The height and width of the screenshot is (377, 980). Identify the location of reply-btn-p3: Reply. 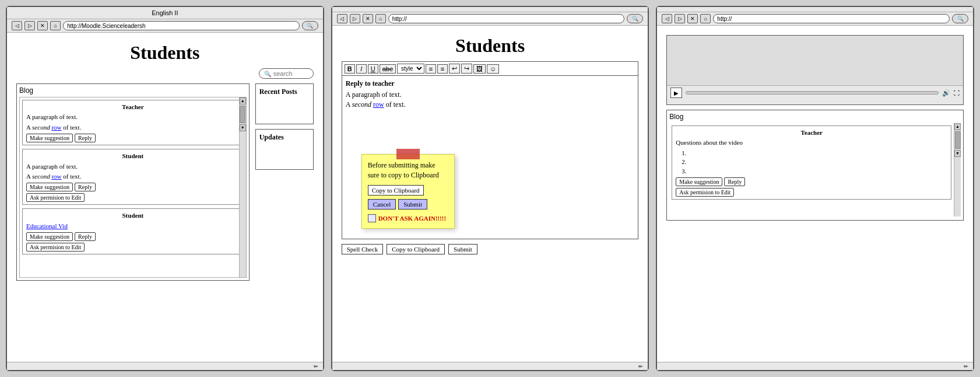
(735, 182).